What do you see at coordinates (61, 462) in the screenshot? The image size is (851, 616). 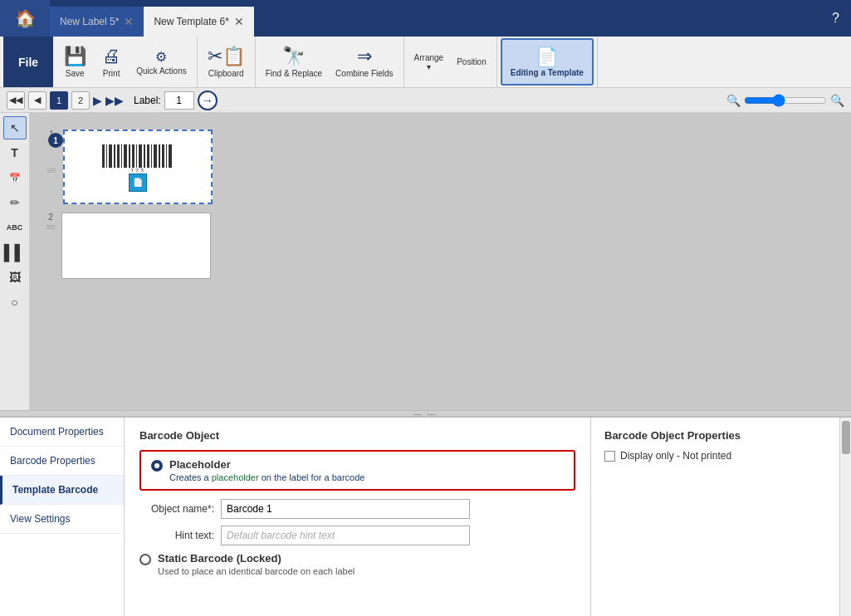 I see `nav-barcode-properties: Barcode Properties` at bounding box center [61, 462].